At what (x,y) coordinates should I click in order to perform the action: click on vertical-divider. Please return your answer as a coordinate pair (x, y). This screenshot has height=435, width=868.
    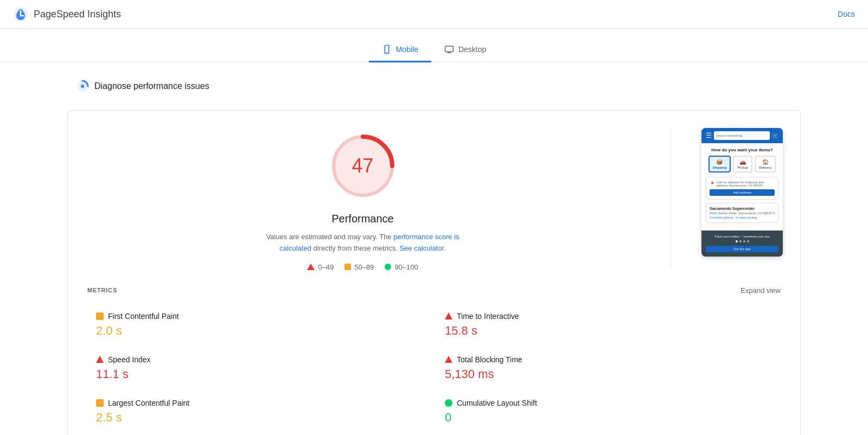
    Looking at the image, I should click on (671, 199).